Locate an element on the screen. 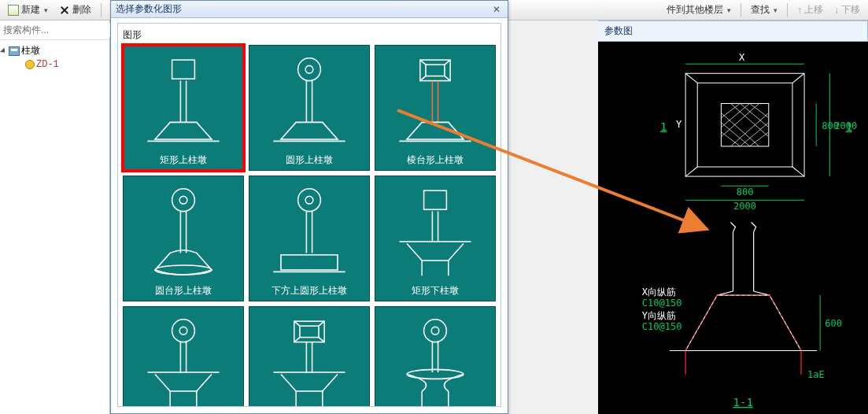 This screenshot has height=414, width=868. up-label: 上移 is located at coordinates (814, 9).